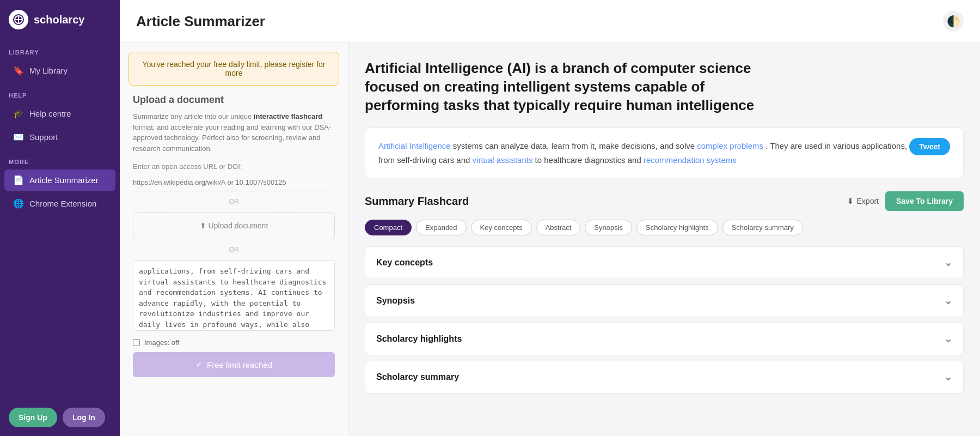  Describe the element at coordinates (234, 167) in the screenshot. I see `url-label: Enter an open access URL or DOI:` at that location.